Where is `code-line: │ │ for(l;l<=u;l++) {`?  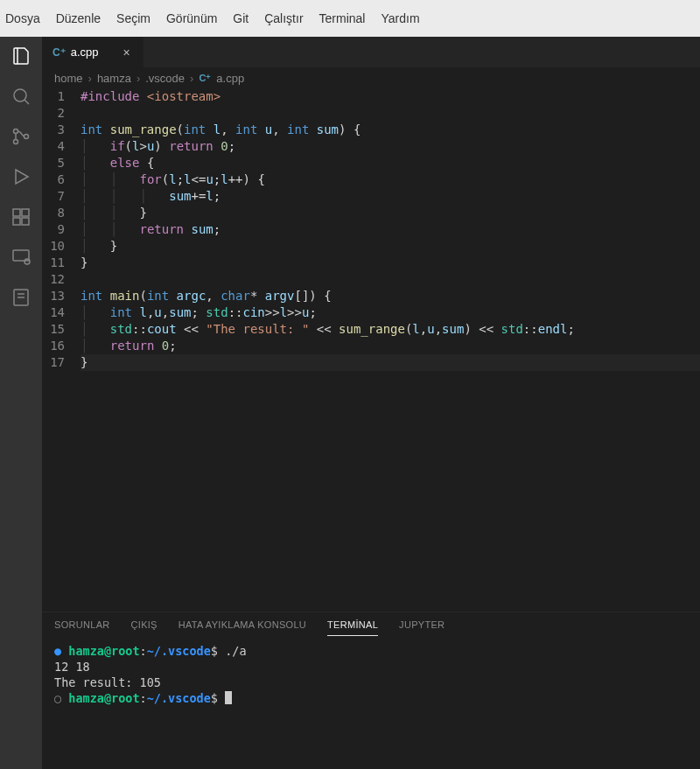 code-line: │ │ for(l;l<=u;l++) { is located at coordinates (390, 180).